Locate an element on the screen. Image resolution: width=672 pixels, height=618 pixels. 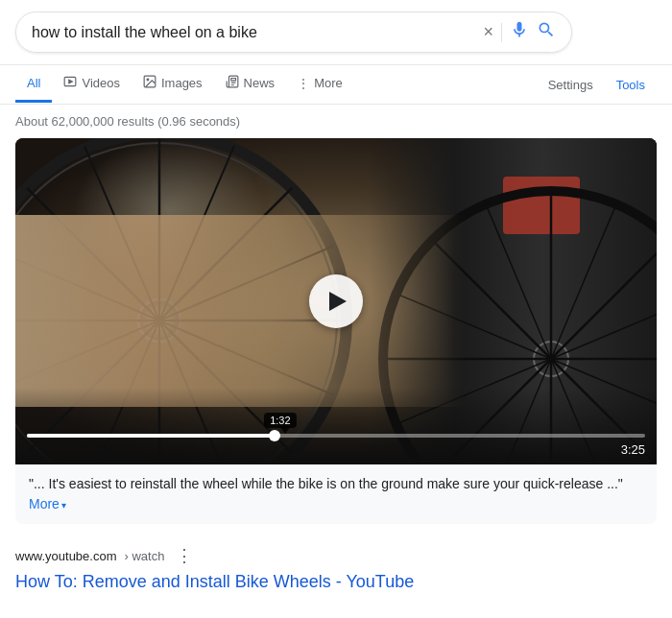
tab-more: ⋮ More is located at coordinates (321, 84).